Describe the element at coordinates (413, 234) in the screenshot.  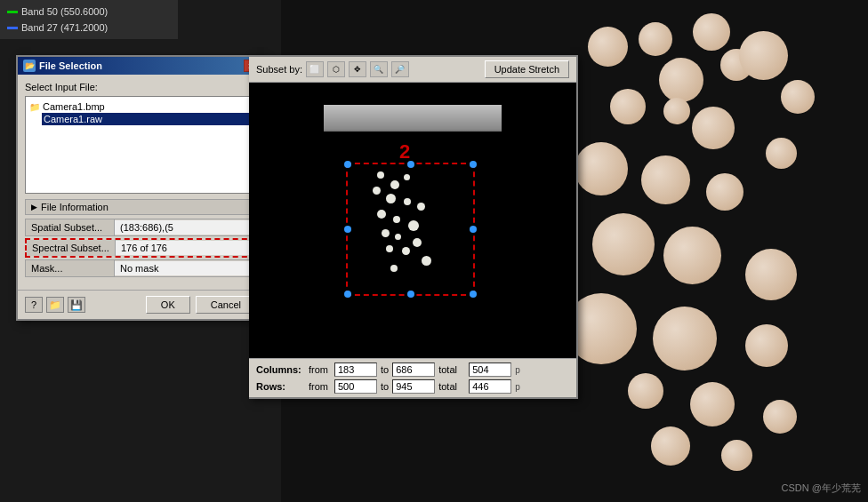
I see `preview-img-content: 2` at that location.